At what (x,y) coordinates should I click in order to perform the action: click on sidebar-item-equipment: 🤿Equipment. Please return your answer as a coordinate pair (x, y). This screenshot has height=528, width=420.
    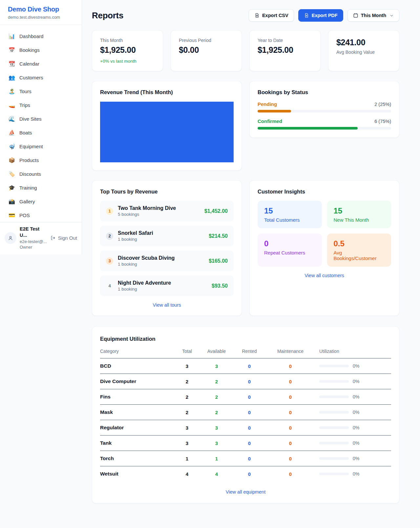
    Looking at the image, I should click on (41, 146).